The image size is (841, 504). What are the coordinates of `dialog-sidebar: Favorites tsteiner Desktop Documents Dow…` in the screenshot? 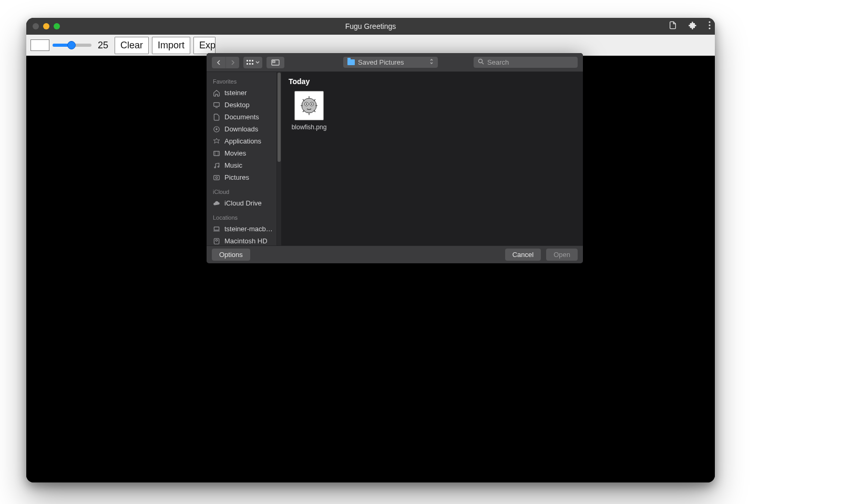 It's located at (242, 159).